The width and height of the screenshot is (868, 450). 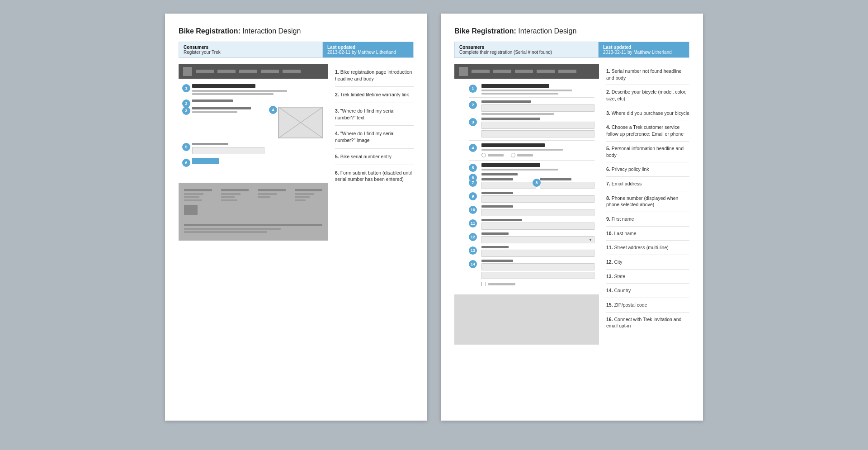 I want to click on right-note-13: 13. State, so click(x=648, y=277).